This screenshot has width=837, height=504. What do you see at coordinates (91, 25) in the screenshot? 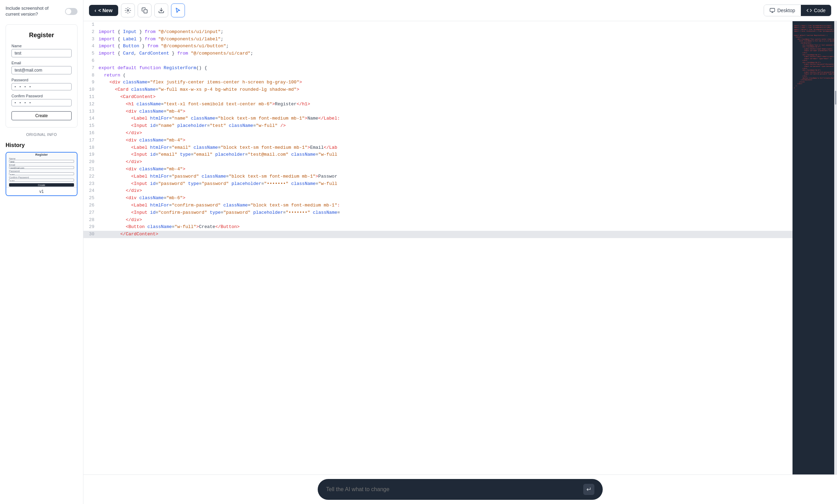
I see `line-number: 1` at bounding box center [91, 25].